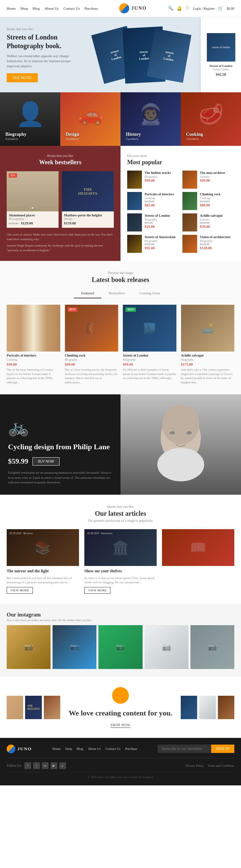 The height and width of the screenshot is (868, 241). I want to click on bestseller-book-1: 10% 🏔️ Abandoned places Photography $119…, so click(33, 199).